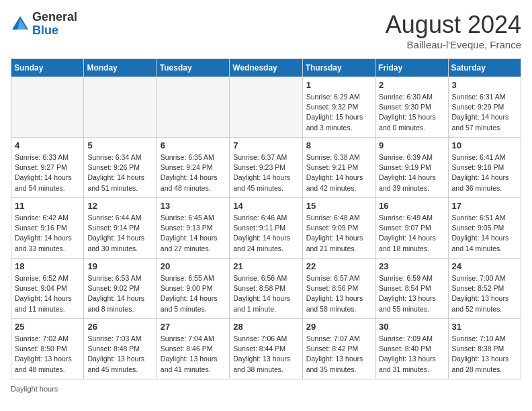 The image size is (532, 411). Describe the element at coordinates (411, 294) in the screenshot. I see `day-info: Sunrise: 6:59 AM Sunset: 8:54 PM Dayligh…` at that location.